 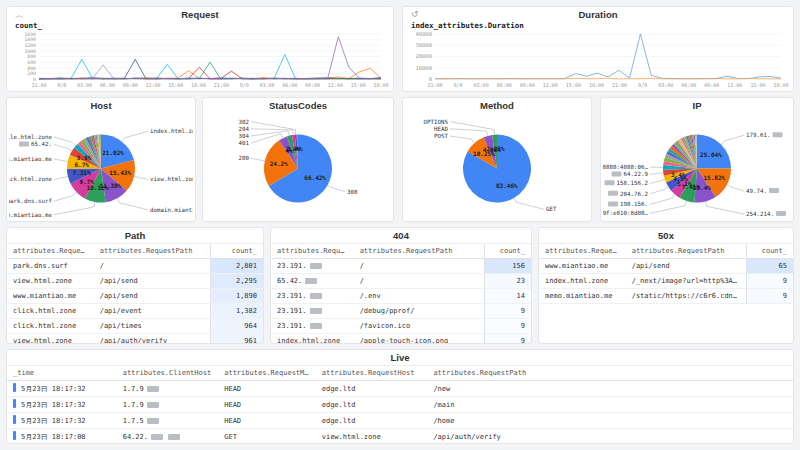 I want to click on request-host-cell: view.html.zone, so click(x=372, y=436).